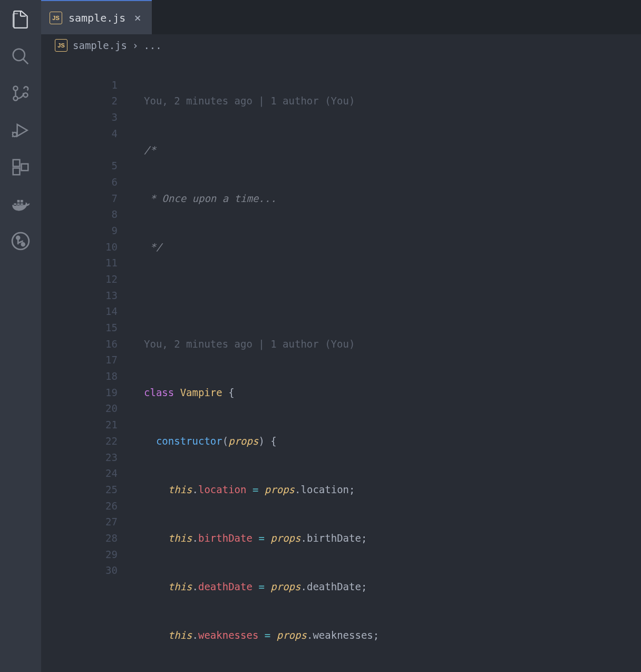  I want to click on extensions-icon, so click(21, 167).